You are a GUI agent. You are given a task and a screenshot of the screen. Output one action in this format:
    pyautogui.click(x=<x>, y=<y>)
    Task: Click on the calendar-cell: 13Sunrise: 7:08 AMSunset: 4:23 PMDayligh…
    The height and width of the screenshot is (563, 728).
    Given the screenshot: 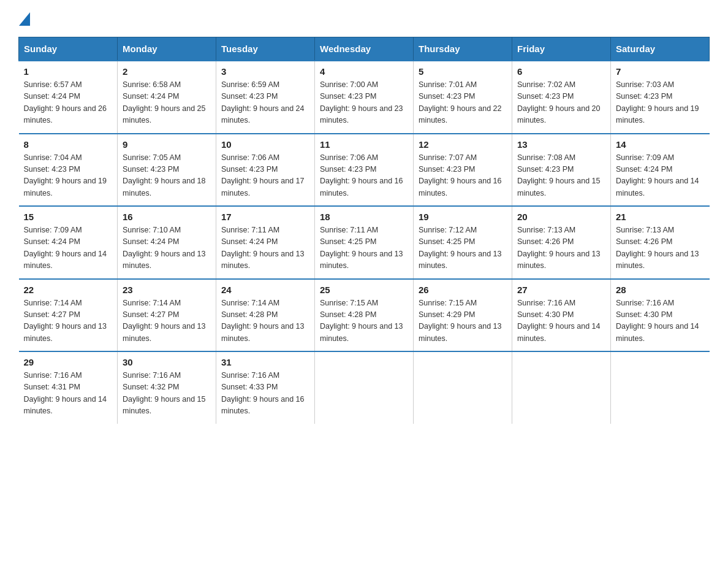 What is the action you would take?
    pyautogui.click(x=561, y=170)
    